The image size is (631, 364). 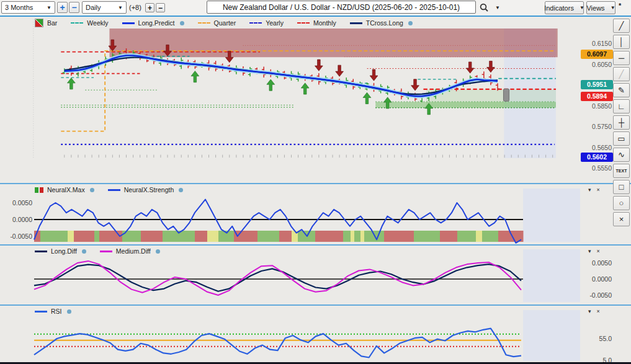 What do you see at coordinates (596, 106) in the screenshot?
I see `price-label: 0.5850` at bounding box center [596, 106].